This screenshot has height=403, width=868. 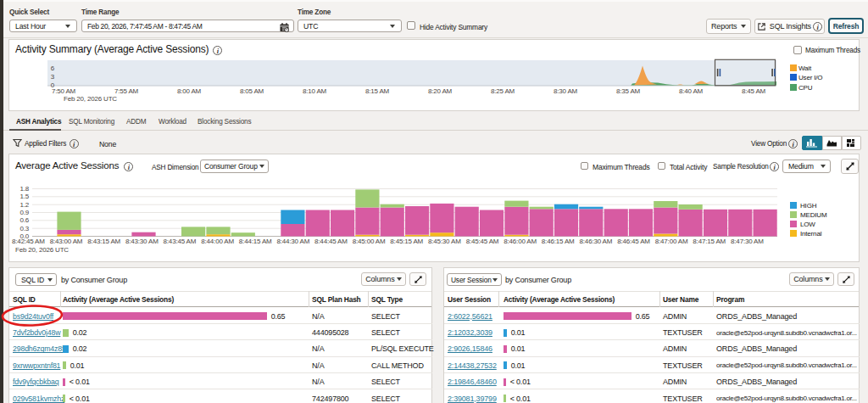 I want to click on svg-text: 8:45:00 AM, so click(x=370, y=241).